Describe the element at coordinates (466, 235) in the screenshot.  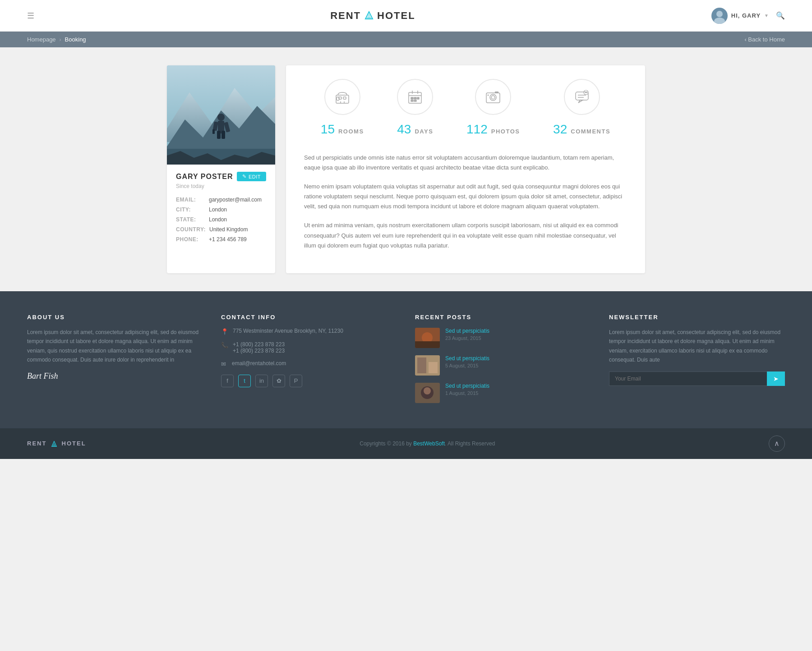
I see `panel-text-3: Ut enim ad minima veniam, quis nostrum e…` at that location.